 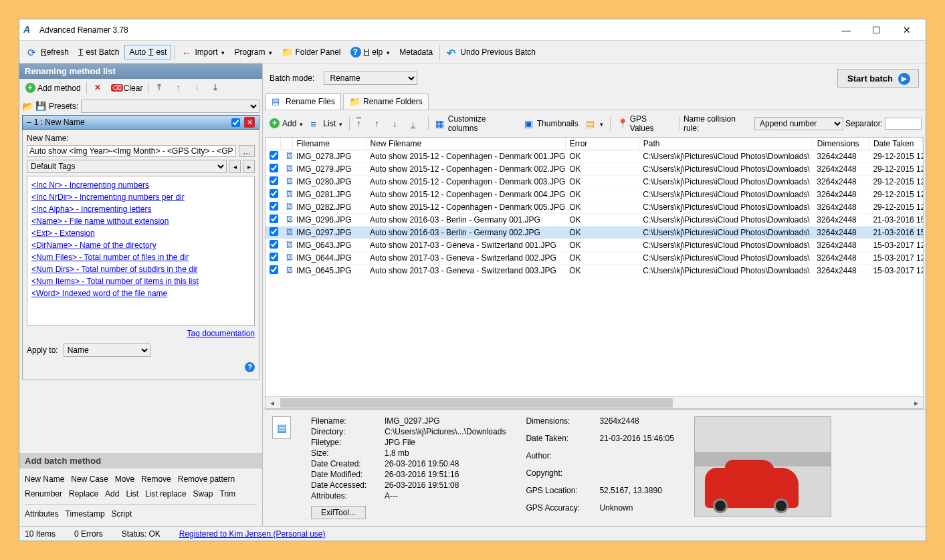 I want to click on col-date-taken: Date Taken, so click(x=896, y=144).